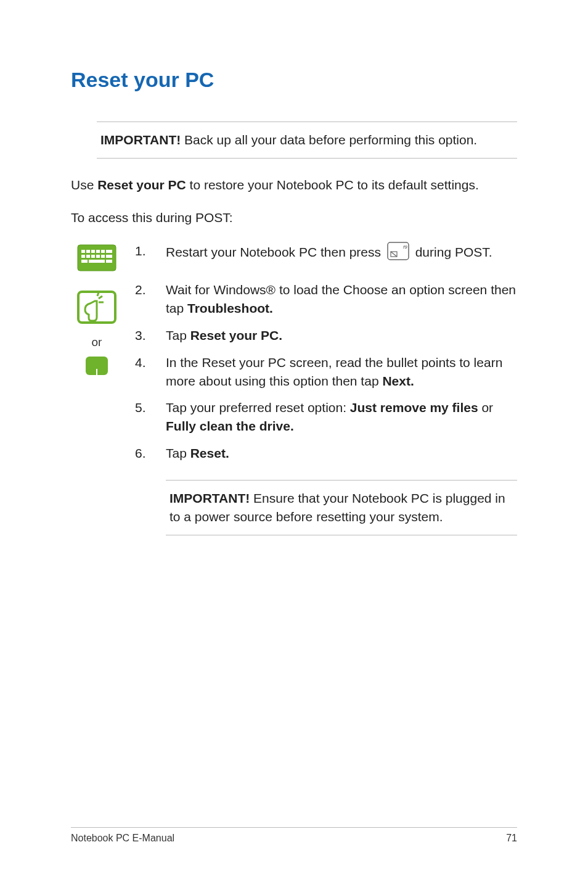  I want to click on intro-bold: Reset your PC, so click(142, 185).